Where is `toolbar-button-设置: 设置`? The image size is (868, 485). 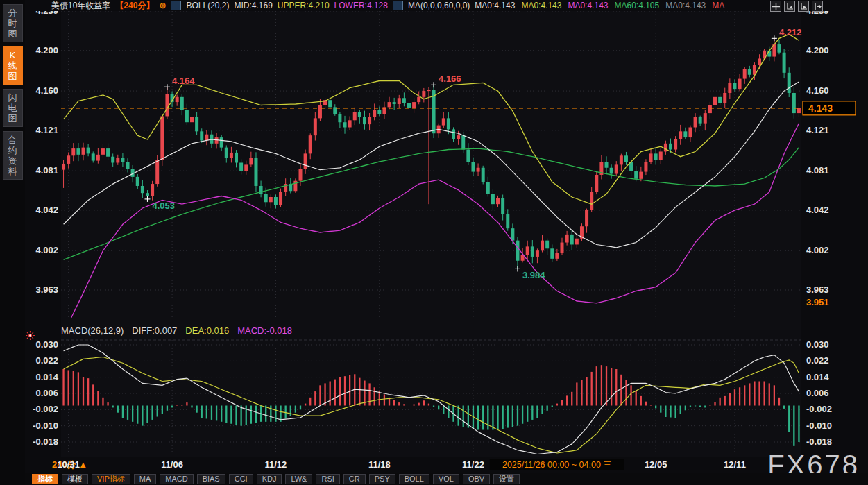 toolbar-button-设置: 设置 is located at coordinates (507, 479).